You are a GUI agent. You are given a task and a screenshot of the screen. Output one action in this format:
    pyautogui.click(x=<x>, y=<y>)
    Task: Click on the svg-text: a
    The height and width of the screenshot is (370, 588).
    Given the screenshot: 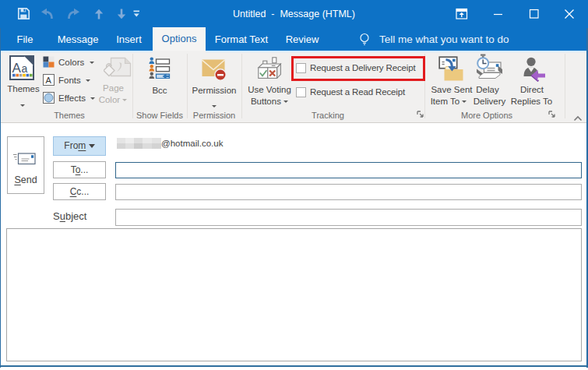 What is the action you would take?
    pyautogui.click(x=25, y=69)
    